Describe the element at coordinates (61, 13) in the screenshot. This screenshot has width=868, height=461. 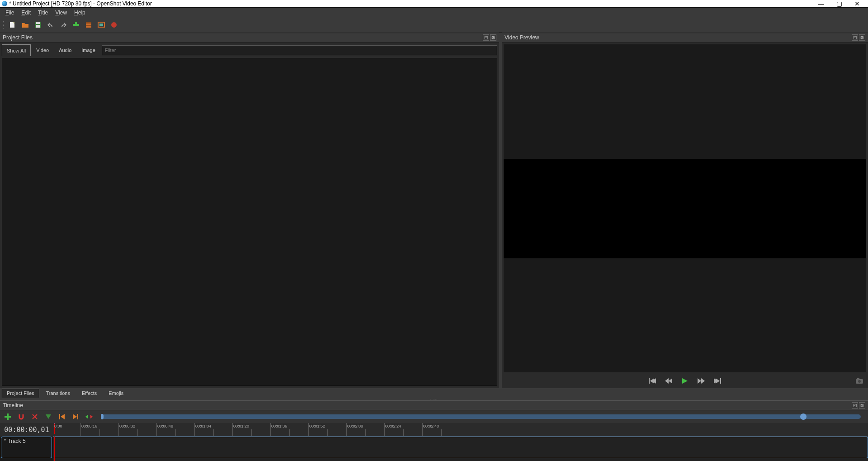
I see `menu-view: View` at that location.